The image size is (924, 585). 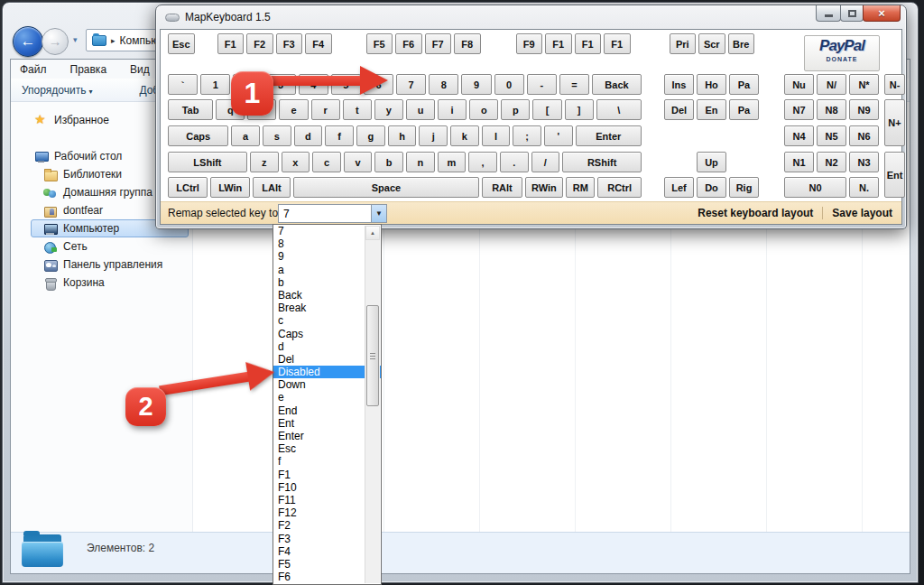 What do you see at coordinates (420, 110) in the screenshot?
I see `key-u: u` at bounding box center [420, 110].